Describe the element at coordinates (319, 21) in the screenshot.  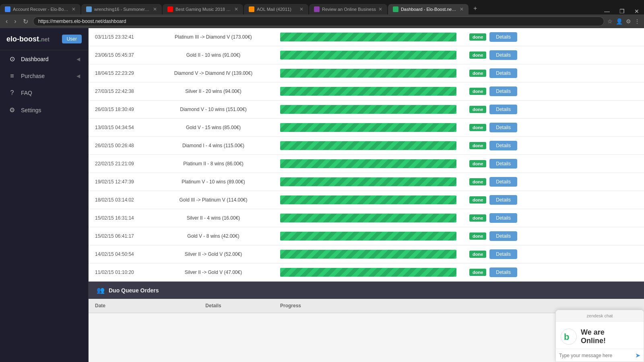
I see `url-bar: https://members.elo-boost.net/dashboard` at that location.